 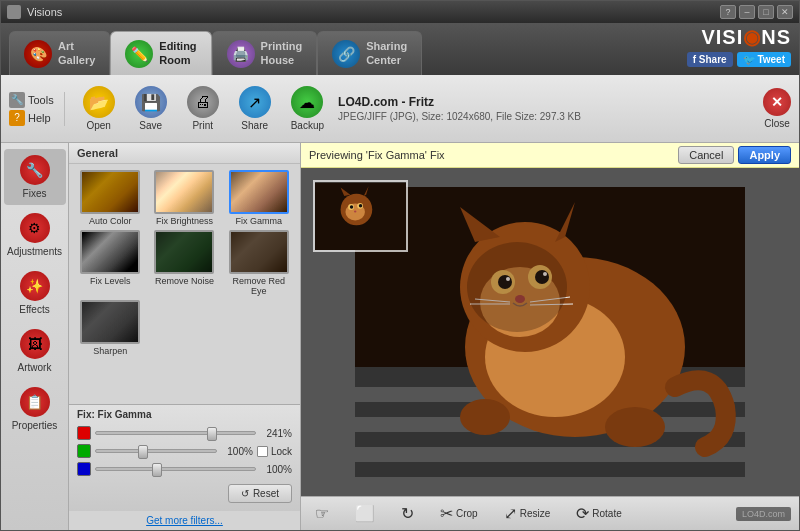 What do you see at coordinates (346, 54) in the screenshot?
I see `sharing-center-icon: 🔗` at bounding box center [346, 54].